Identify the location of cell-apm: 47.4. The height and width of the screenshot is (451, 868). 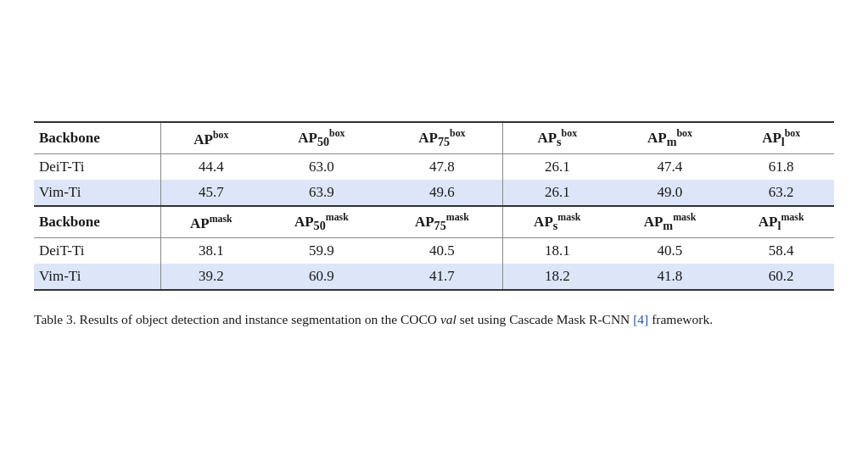
(670, 168).